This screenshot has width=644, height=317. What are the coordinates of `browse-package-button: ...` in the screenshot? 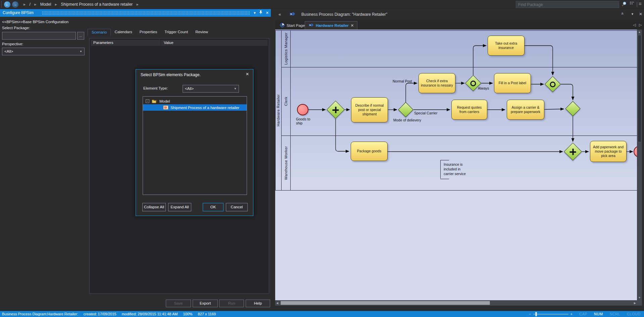 It's located at (81, 36).